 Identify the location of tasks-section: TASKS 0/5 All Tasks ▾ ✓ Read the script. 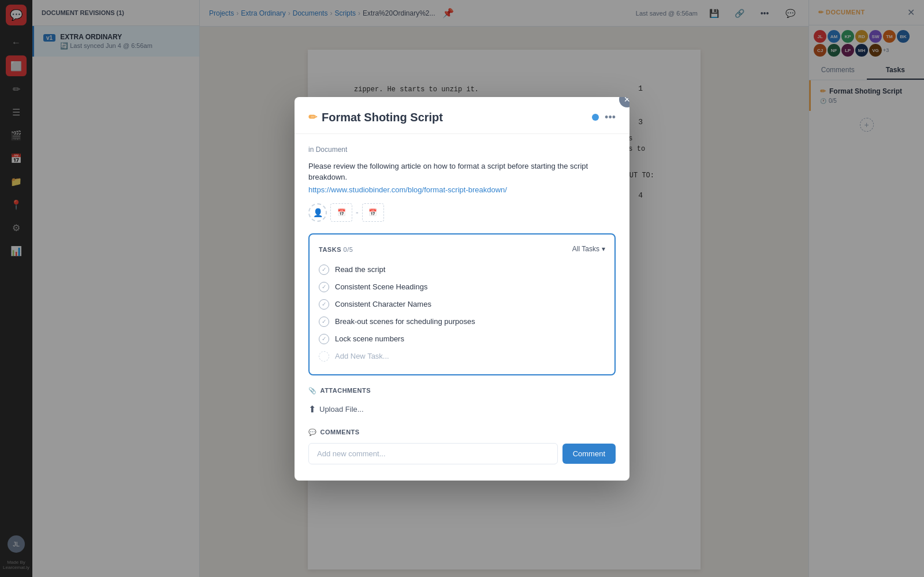
(462, 304).